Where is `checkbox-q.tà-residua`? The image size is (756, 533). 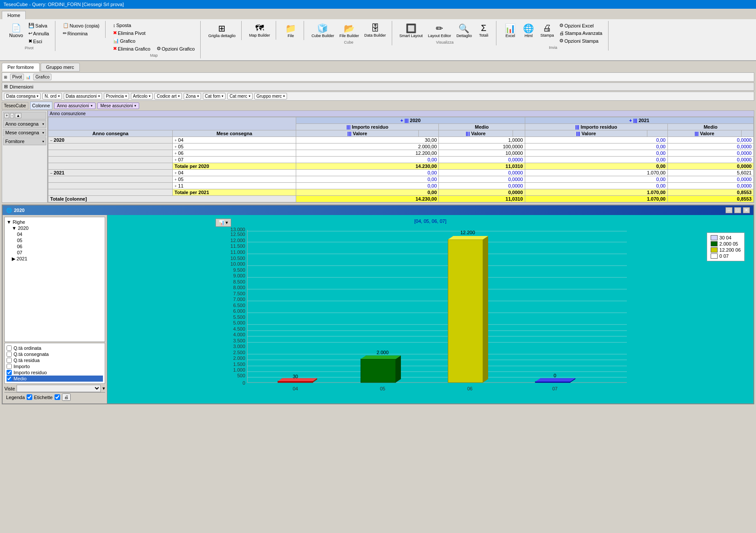 checkbox-q.tà-residua is located at coordinates (9, 360).